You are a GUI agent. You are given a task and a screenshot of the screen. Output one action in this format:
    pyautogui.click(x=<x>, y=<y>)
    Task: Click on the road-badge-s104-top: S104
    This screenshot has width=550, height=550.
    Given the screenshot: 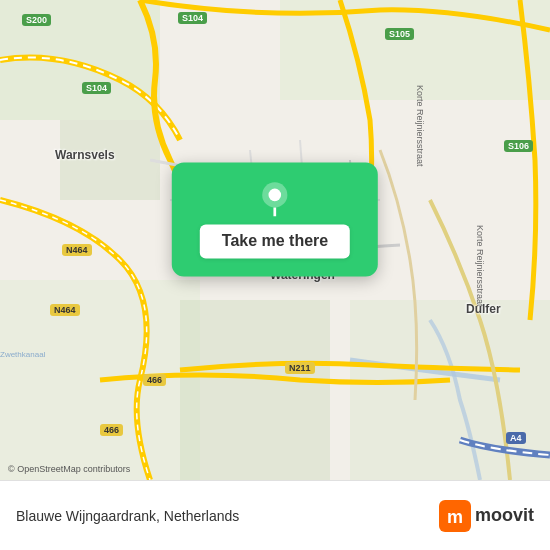 What is the action you would take?
    pyautogui.click(x=192, y=18)
    